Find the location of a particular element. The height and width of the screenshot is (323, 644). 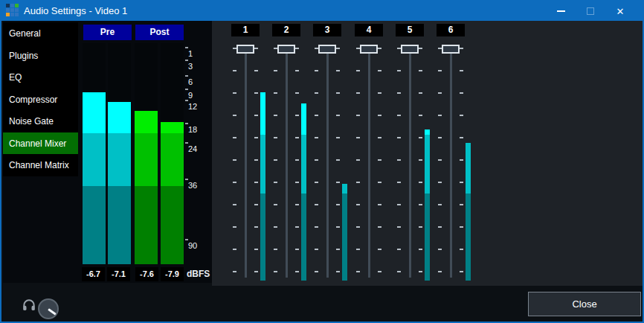

titlebar: Audio Settings - Video 1 ✕ is located at coordinates (322, 11).